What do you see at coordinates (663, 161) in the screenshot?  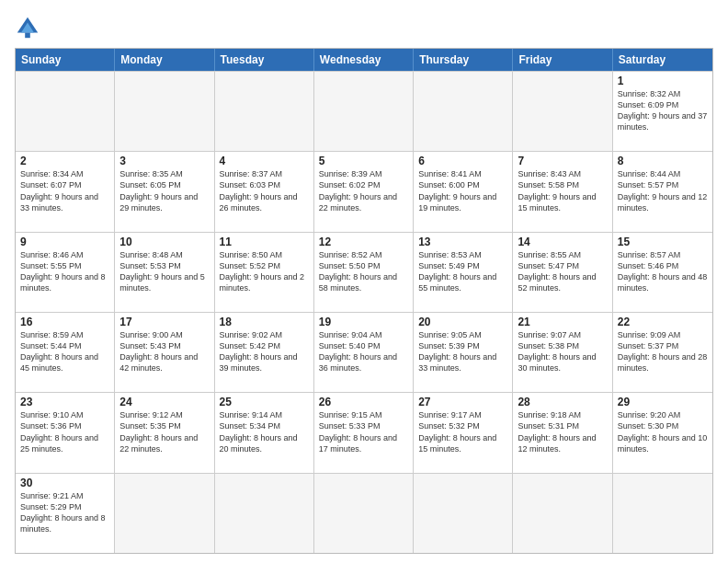 I see `day-number: 8` at bounding box center [663, 161].